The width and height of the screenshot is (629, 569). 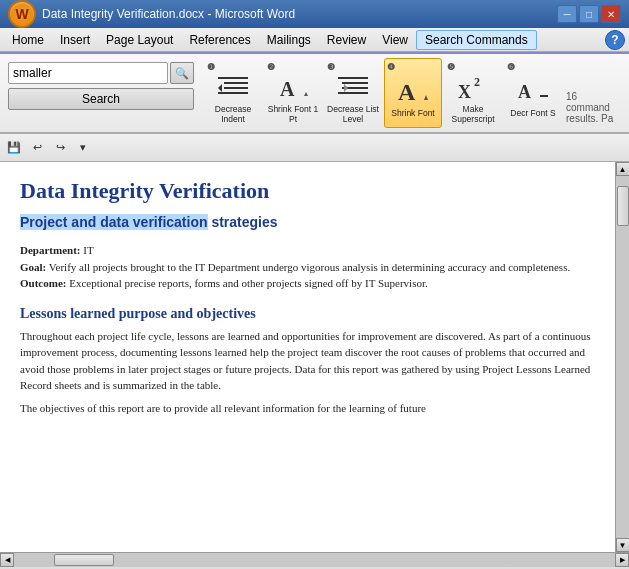 I want to click on svg-text: 2, so click(x=477, y=82).